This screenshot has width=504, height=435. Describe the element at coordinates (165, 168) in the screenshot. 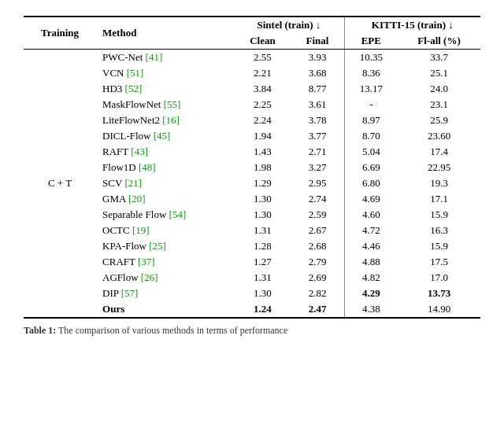

I see `method-cell: Flow1D [48]` at that location.